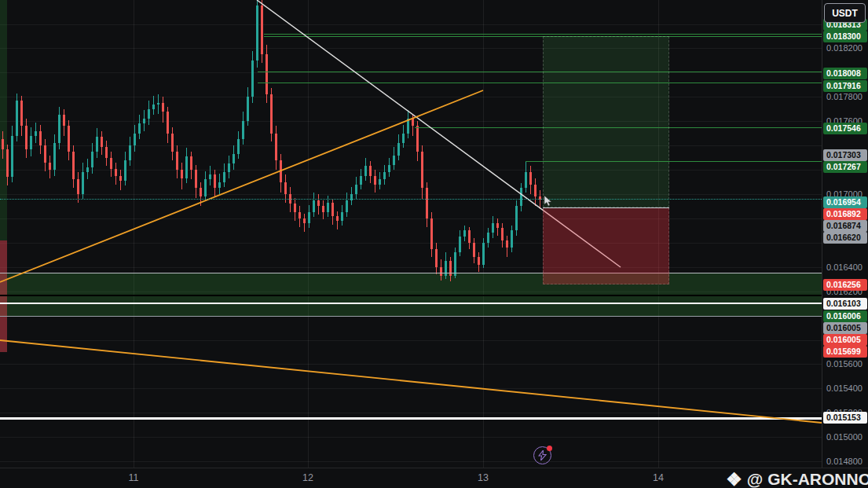 The height and width of the screenshot is (488, 868). Describe the element at coordinates (845, 129) in the screenshot. I see `price-label-green: 0.017546` at that location.